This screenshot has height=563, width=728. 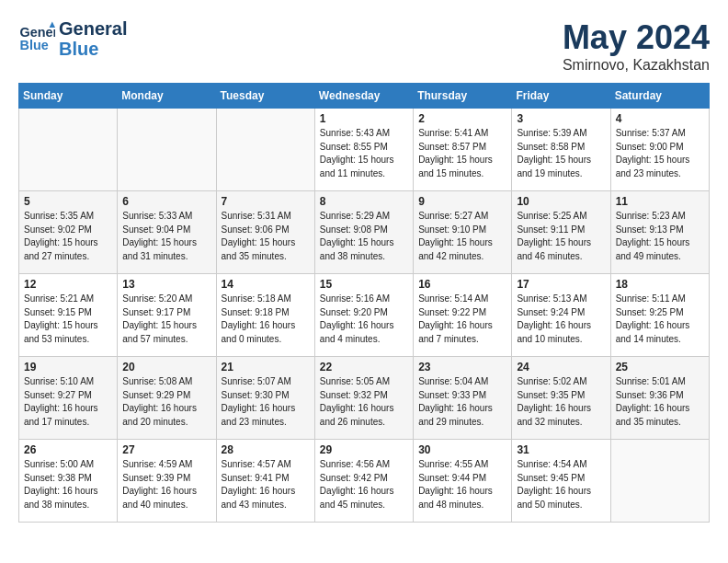 I want to click on weekday-header-thursday: Thursday, so click(x=463, y=96).